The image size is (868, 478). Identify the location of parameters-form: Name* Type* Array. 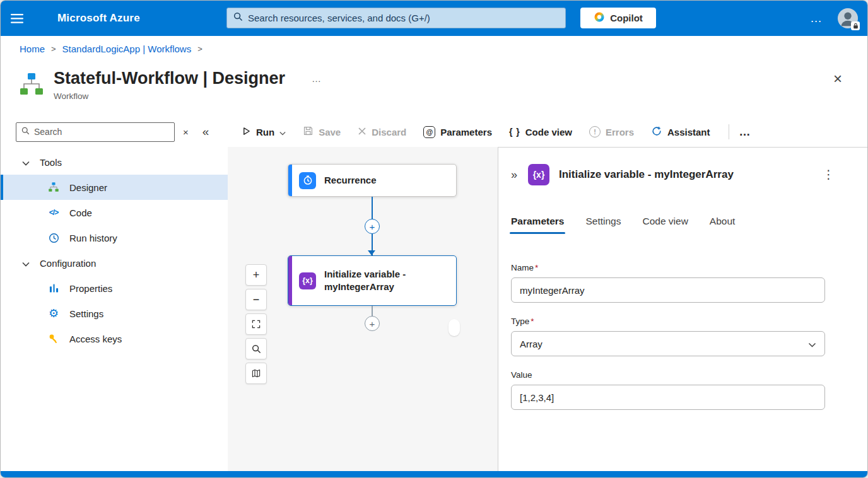
(668, 337).